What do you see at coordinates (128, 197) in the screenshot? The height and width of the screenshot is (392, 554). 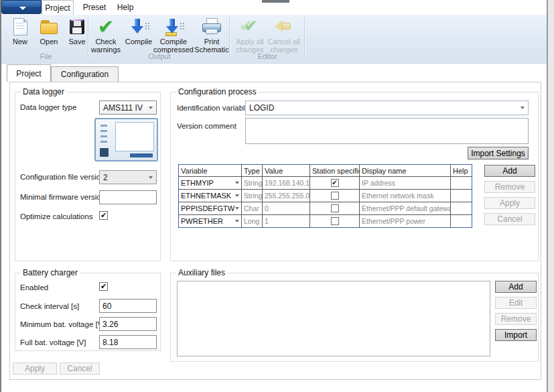 I see `minimal-firmware-input` at bounding box center [128, 197].